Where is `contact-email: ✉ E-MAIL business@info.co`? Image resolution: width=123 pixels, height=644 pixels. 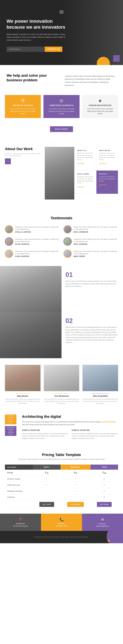 contact-email: ✉ E-MAIL business@info.co is located at coordinates (103, 522).